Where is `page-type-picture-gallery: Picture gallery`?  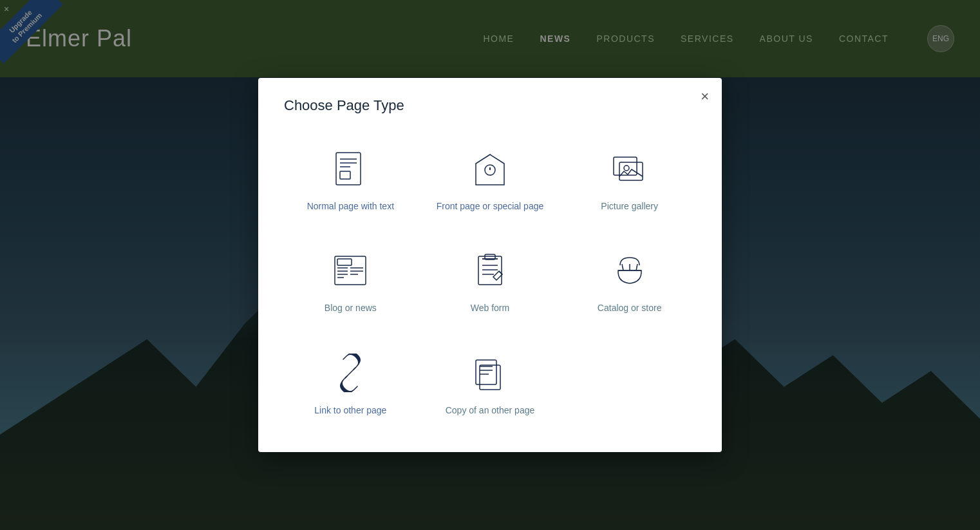 page-type-picture-gallery: Picture gallery is located at coordinates (630, 178).